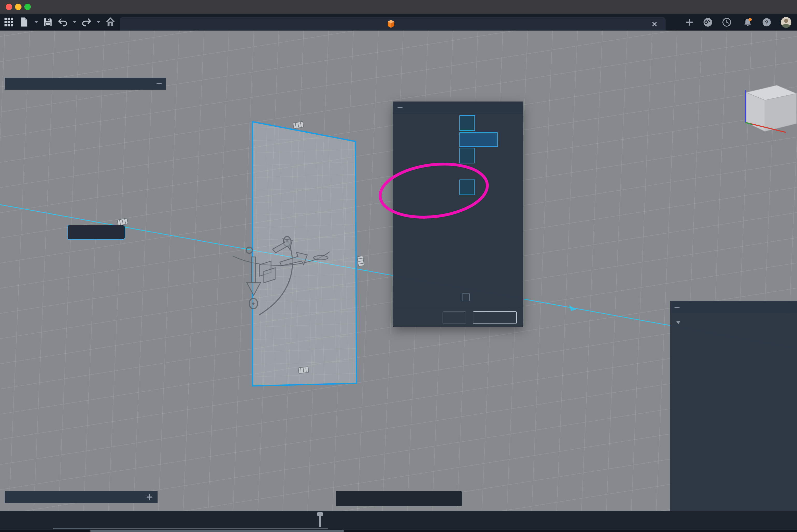 Image resolution: width=797 pixels, height=532 pixels. I want to click on document-tab, so click(393, 24).